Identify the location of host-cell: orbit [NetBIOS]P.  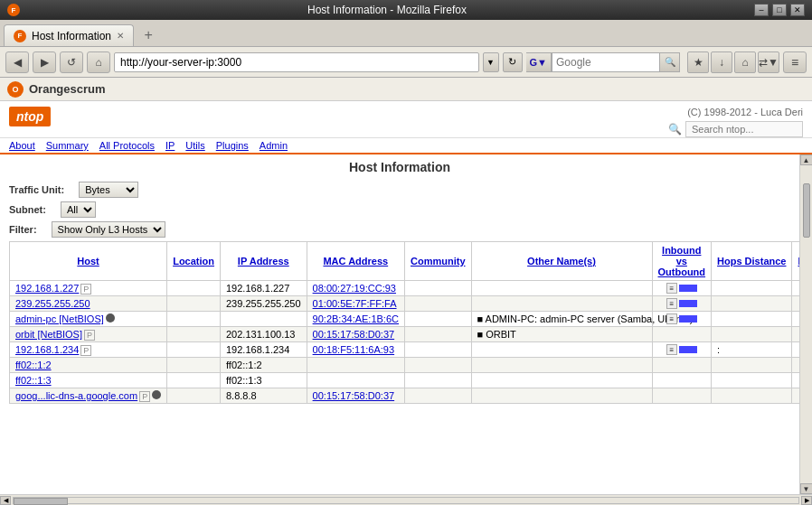
(89, 334).